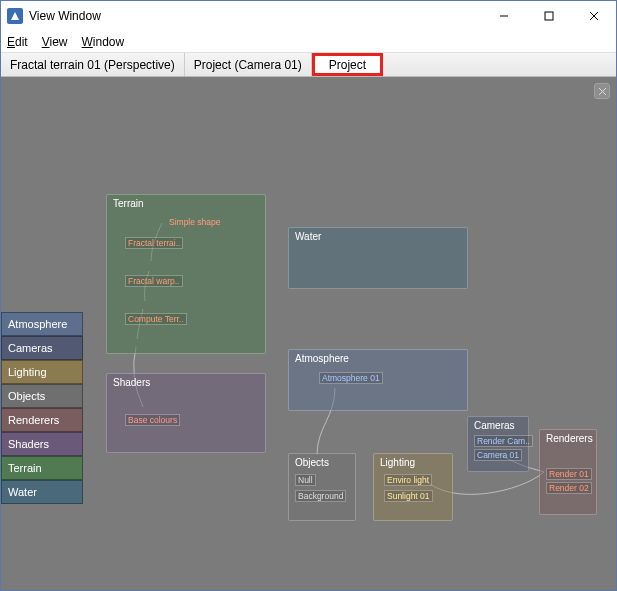 This screenshot has height=591, width=617. I want to click on node-render-cam: Render Cam.., so click(504, 441).